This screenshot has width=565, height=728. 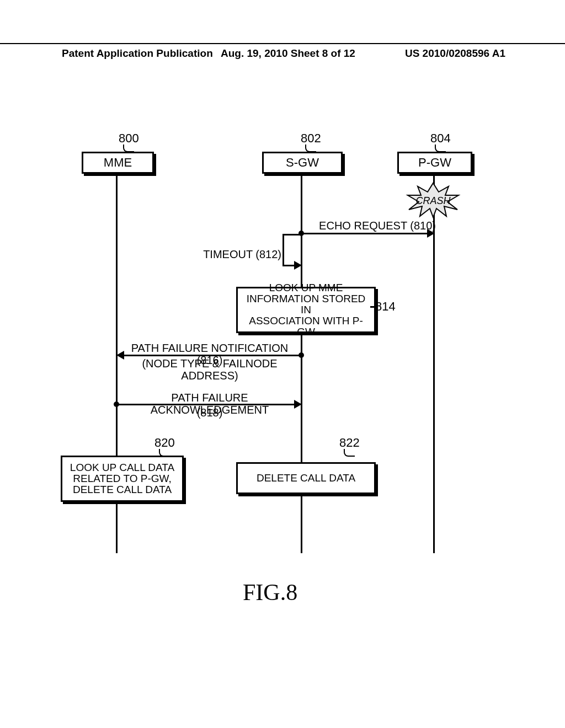 I want to click on timeout-arrowhead, so click(x=298, y=265).